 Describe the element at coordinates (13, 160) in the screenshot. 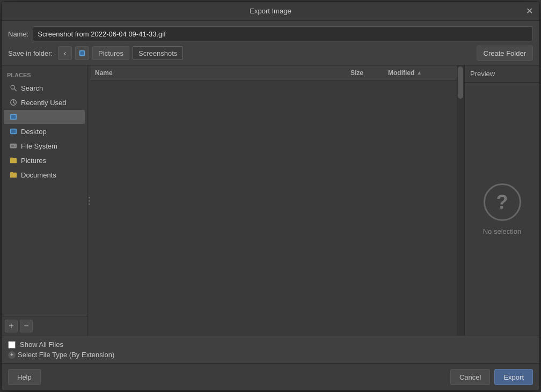

I see `pictures-folder-icon` at that location.